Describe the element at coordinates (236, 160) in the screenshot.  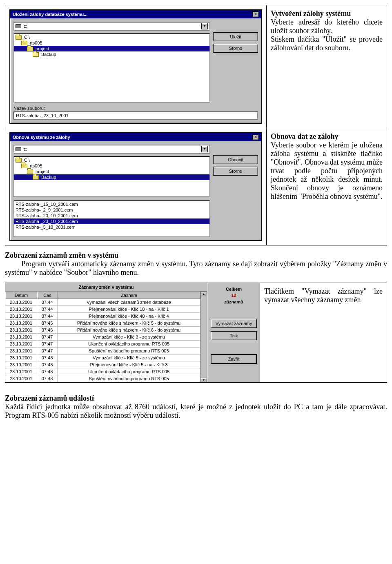
I see `restore-button: Obnovit` at that location.